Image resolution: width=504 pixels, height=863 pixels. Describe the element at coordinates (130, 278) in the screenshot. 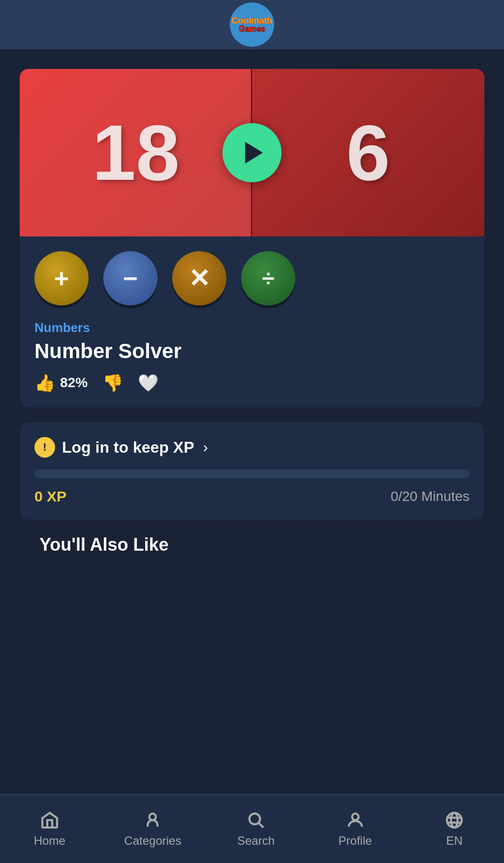

I see `subtract-icon: −` at that location.